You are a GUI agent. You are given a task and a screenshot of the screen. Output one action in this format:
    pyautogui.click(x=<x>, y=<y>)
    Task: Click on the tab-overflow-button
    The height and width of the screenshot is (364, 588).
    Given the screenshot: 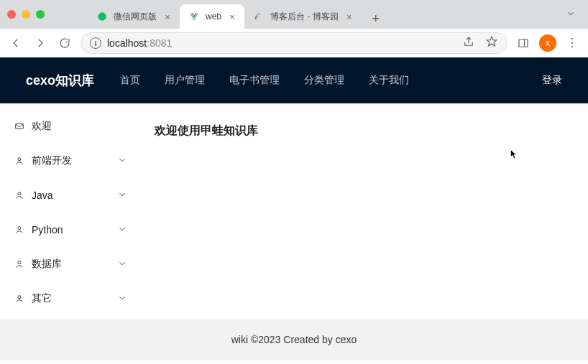 What is the action you would take?
    pyautogui.click(x=571, y=14)
    